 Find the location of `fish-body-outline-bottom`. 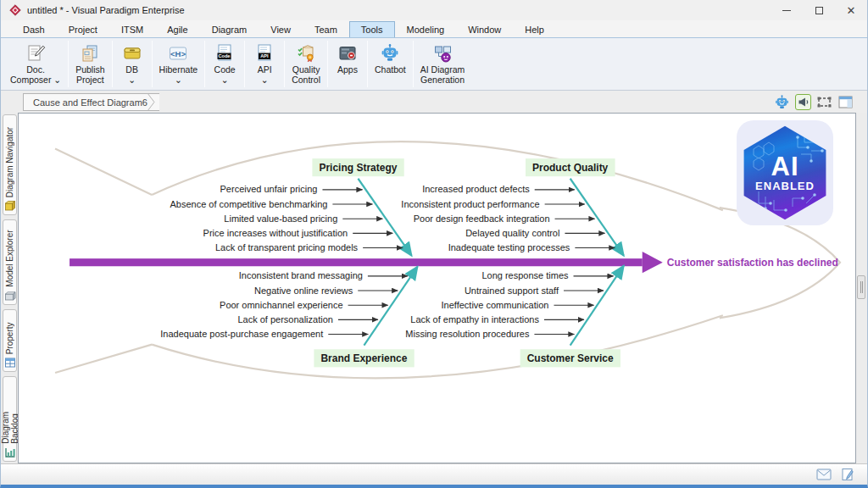

fish-body-outline-bottom is located at coordinates (437, 347).